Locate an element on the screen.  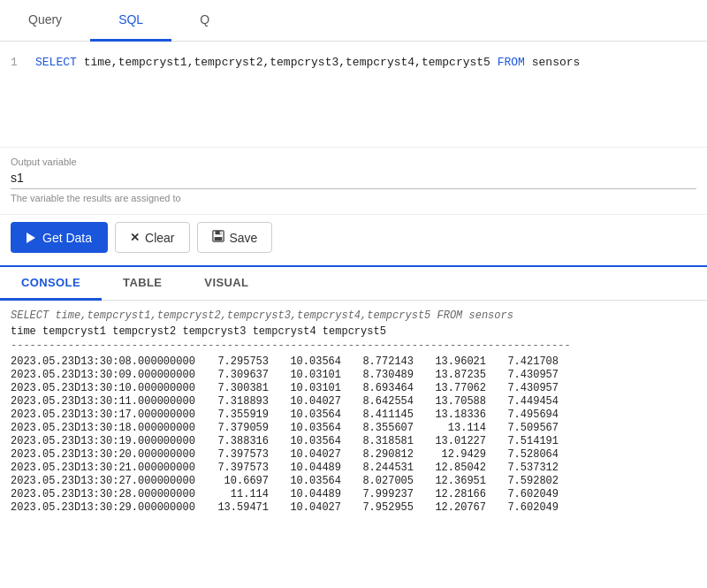
tab-console: CONSOLE is located at coordinates (51, 284).